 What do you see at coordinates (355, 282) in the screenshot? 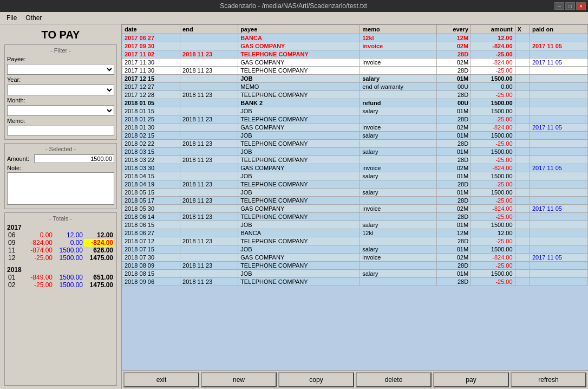
I see `table-row: 2018 09 062018 11 23TELEPHONE COMPANY28D…` at bounding box center [355, 282].